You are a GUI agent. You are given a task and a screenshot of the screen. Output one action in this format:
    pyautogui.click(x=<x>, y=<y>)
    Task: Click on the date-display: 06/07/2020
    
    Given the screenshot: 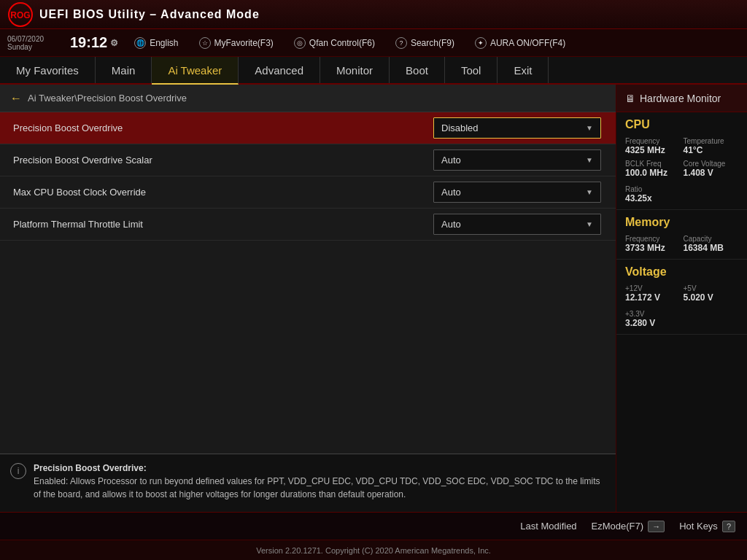 What is the action you would take?
    pyautogui.click(x=33, y=39)
    